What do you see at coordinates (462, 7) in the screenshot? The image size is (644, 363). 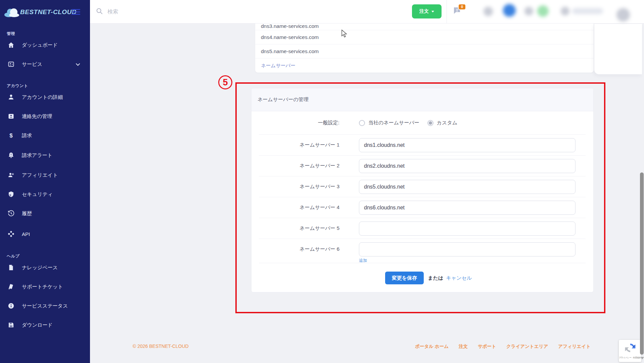 I see `notification-badge: 0` at bounding box center [462, 7].